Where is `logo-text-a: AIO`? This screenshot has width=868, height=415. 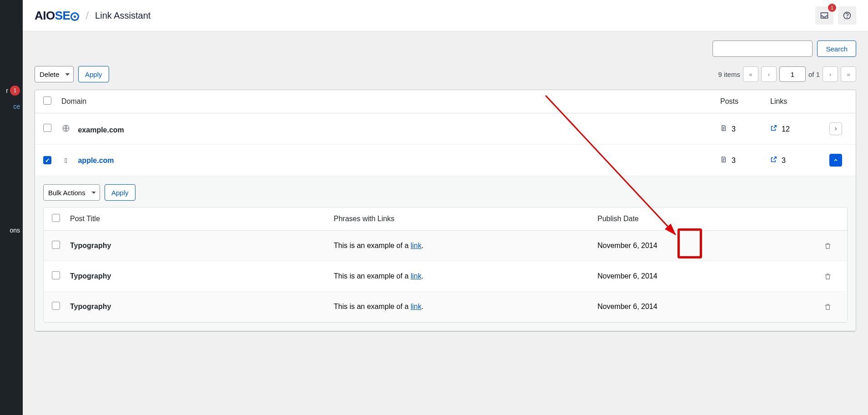 logo-text-a: AIO is located at coordinates (45, 15).